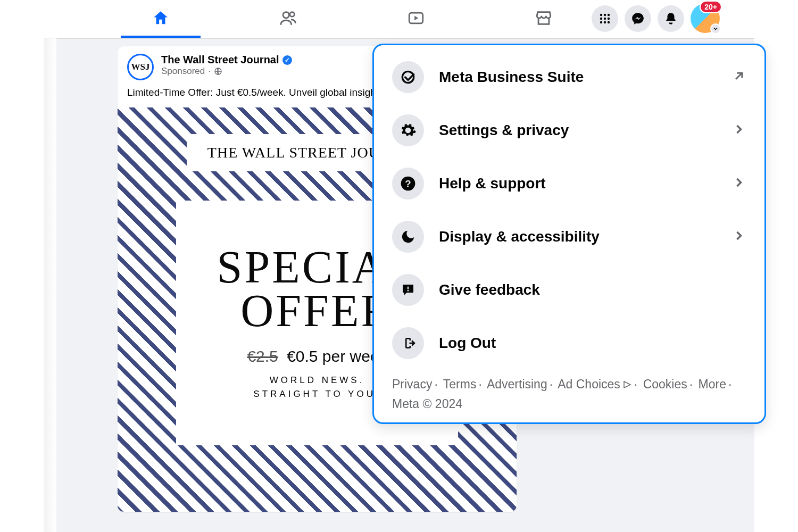 This screenshot has width=798, height=532. Describe the element at coordinates (262, 356) in the screenshot. I see `ad-old-price: €2.5` at that location.